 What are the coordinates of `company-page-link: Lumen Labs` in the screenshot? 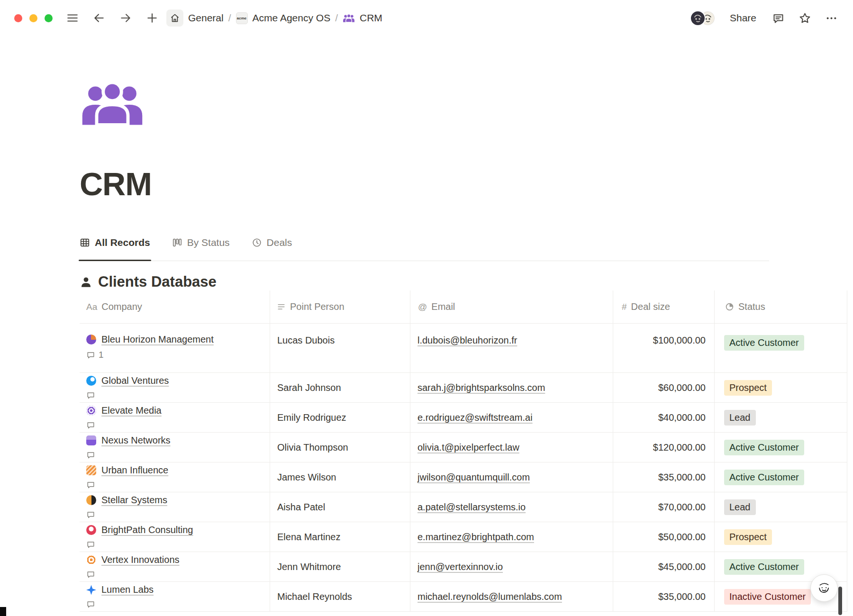 It's located at (127, 589).